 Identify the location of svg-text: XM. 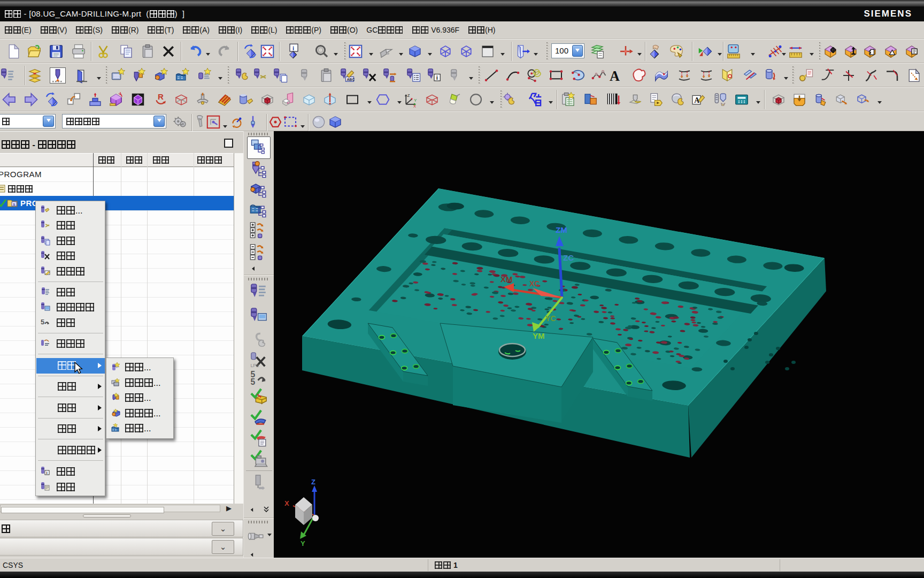
(507, 279).